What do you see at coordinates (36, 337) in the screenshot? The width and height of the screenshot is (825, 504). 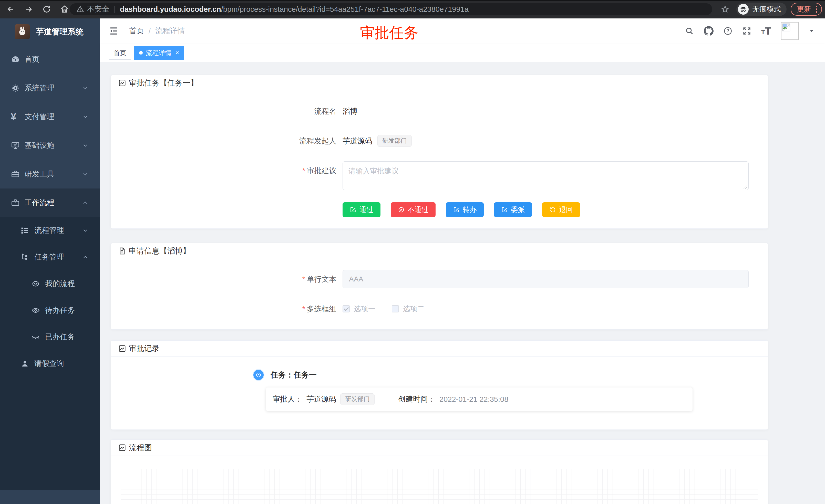 I see `eye-closed-icon` at bounding box center [36, 337].